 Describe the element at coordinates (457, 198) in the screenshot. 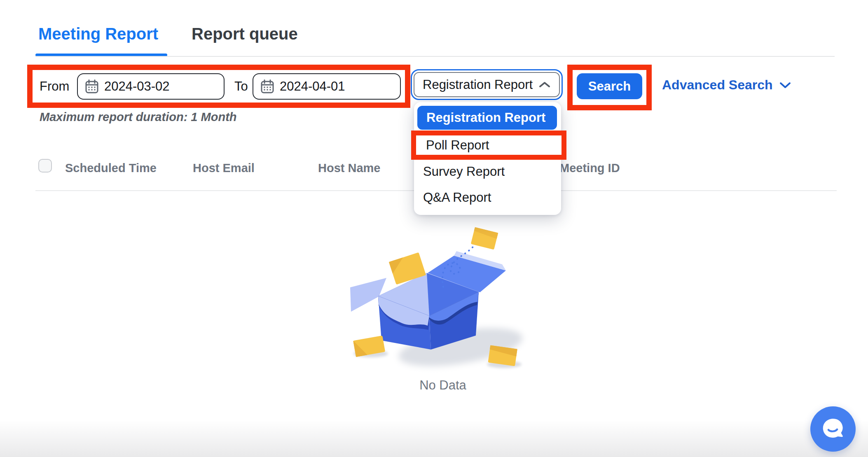

I see `option-qa-report: Q&A Report` at that location.